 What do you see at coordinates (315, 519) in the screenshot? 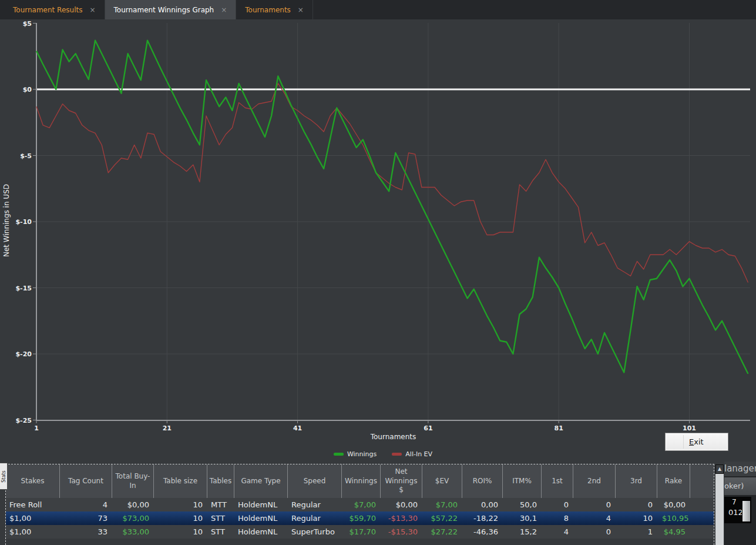
I see `table-cell: Regular` at bounding box center [315, 519].